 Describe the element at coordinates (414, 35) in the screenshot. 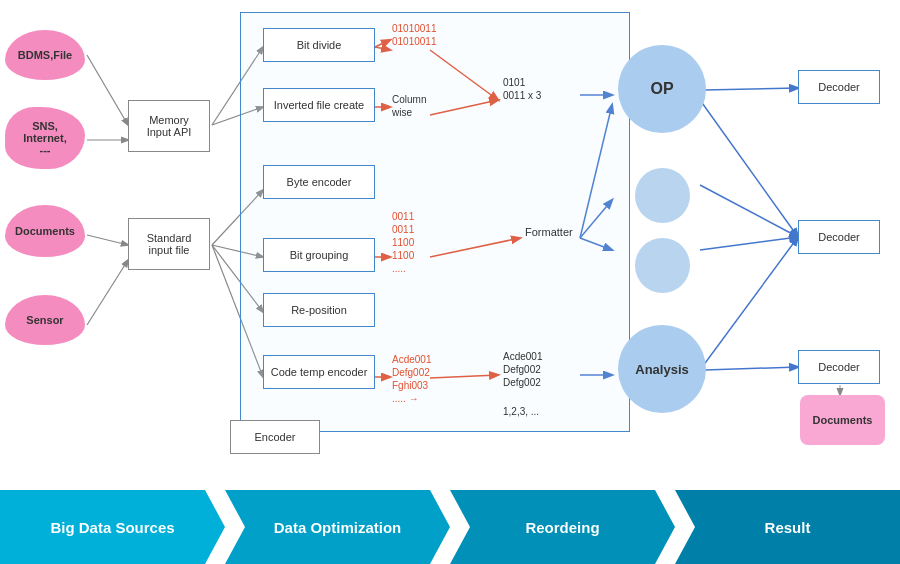

I see `data-01010011: 0101001101010011` at that location.